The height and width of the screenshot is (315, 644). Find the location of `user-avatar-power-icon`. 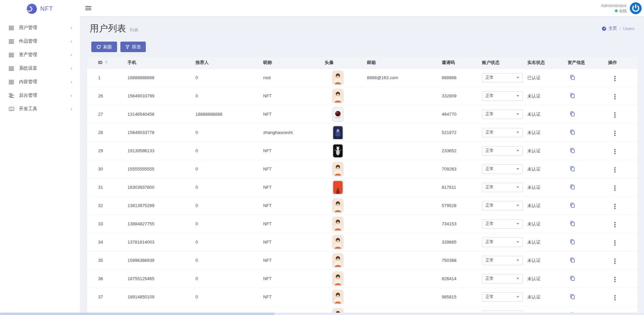

user-avatar-power-icon is located at coordinates (636, 8).